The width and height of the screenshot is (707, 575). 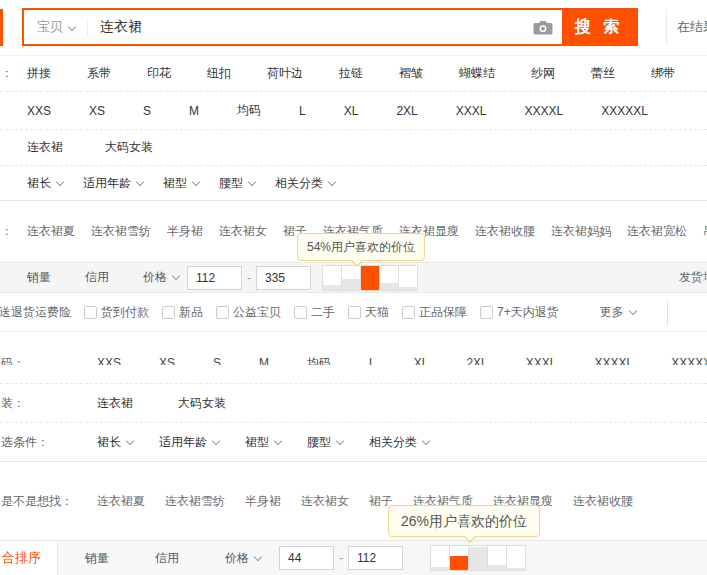 I want to click on search-category-dropdown: 宝贝, so click(x=56, y=27).